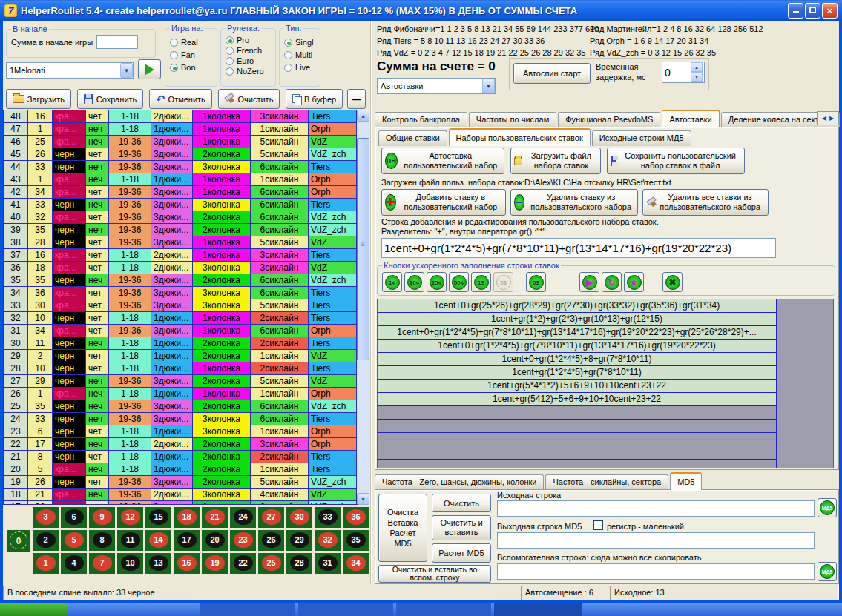  What do you see at coordinates (403, 528) in the screenshot?
I see `md5-clear-paste-calc-button: Очистка Вставка Расчет MD5` at bounding box center [403, 528].